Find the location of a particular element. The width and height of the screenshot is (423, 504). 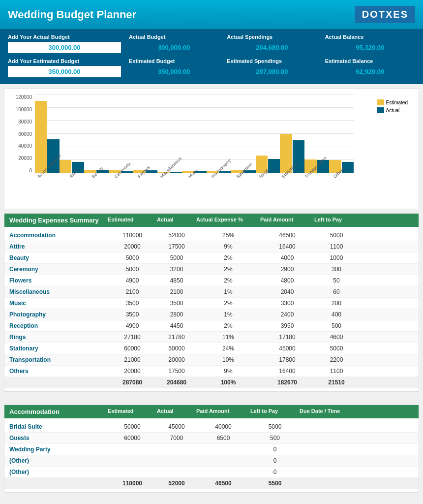

estimated-budget-input is located at coordinates (64, 72).